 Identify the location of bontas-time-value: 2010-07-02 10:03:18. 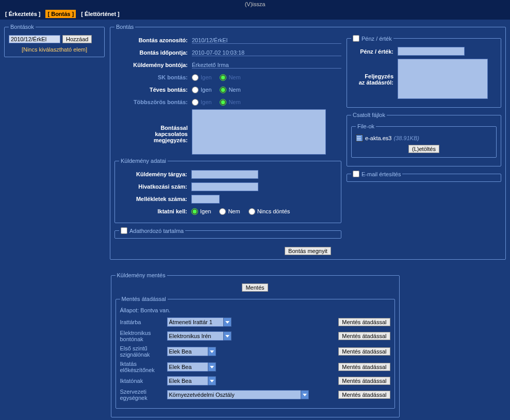
(267, 53).